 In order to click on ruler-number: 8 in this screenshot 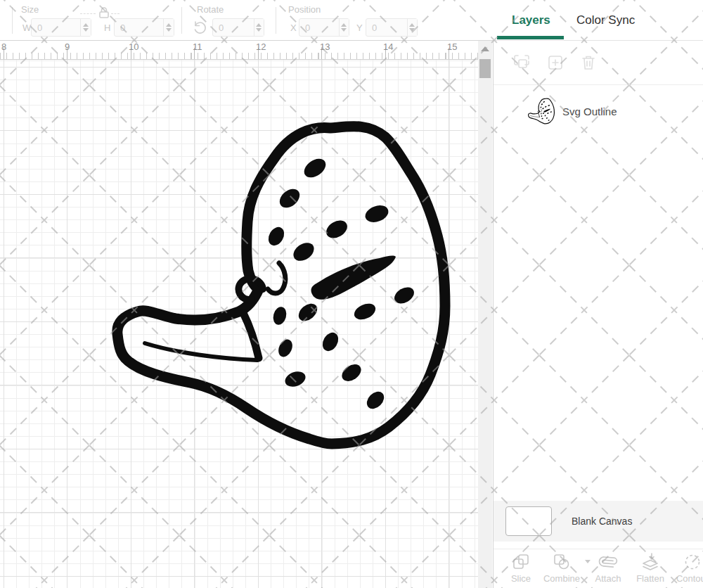, I will do `click(4, 46)`.